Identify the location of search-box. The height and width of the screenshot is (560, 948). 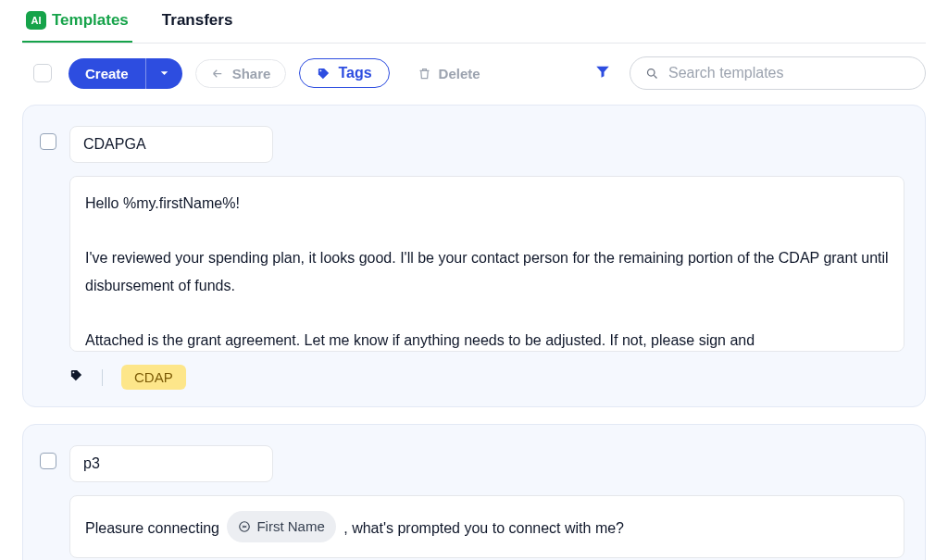
(778, 73).